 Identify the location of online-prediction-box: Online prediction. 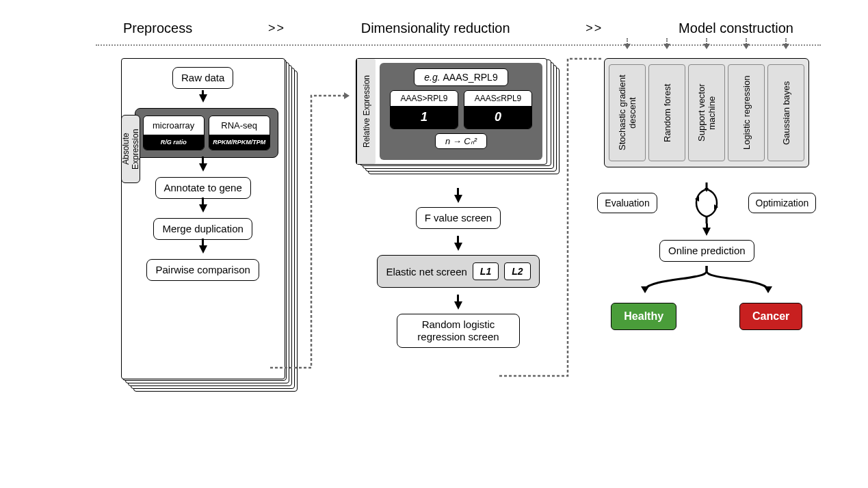
(707, 251).